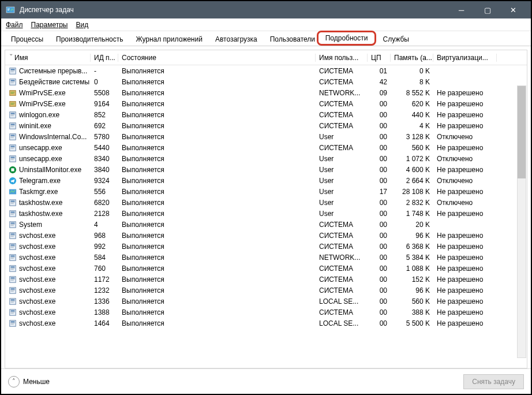 The height and width of the screenshot is (395, 532). What do you see at coordinates (342, 258) in the screenshot?
I see `cell-user: NETWORK...` at bounding box center [342, 258].